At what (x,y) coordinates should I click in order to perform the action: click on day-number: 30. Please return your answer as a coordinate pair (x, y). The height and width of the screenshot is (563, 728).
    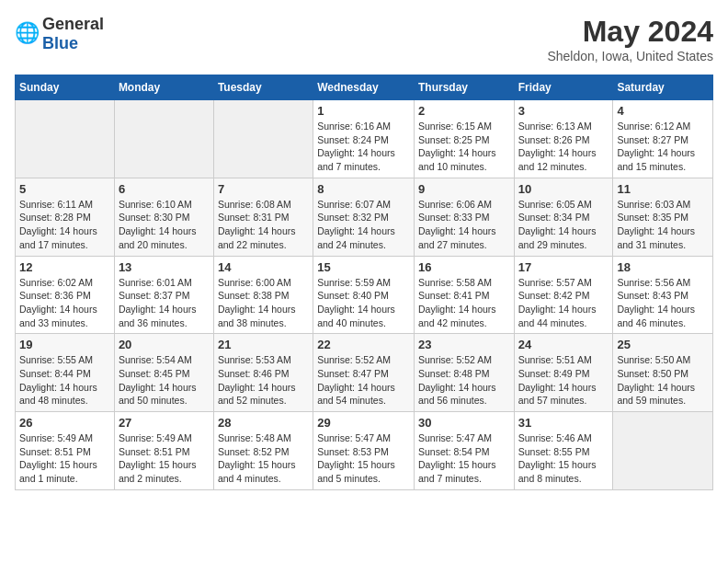
    Looking at the image, I should click on (464, 423).